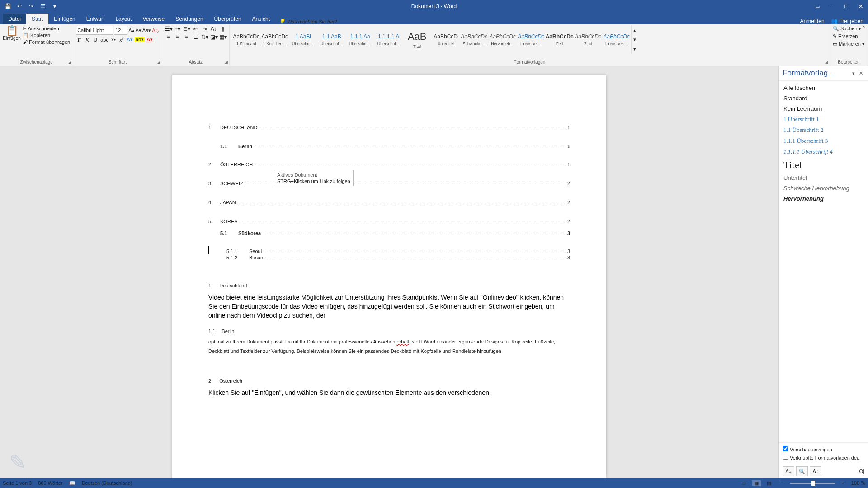 This screenshot has width=868, height=488. Describe the element at coordinates (802, 471) in the screenshot. I see `style-inspector-icon: 🔍` at that location.